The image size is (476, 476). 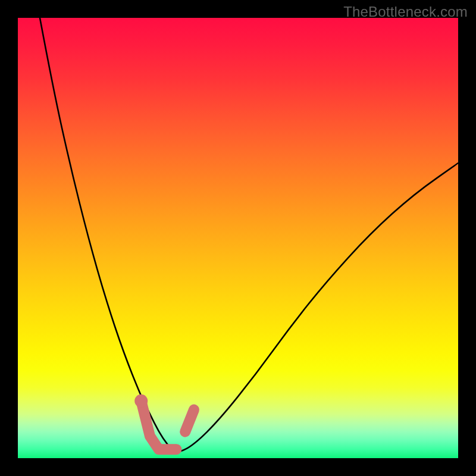 What do you see at coordinates (158, 425) in the screenshot?
I see `marker-L` at bounding box center [158, 425].